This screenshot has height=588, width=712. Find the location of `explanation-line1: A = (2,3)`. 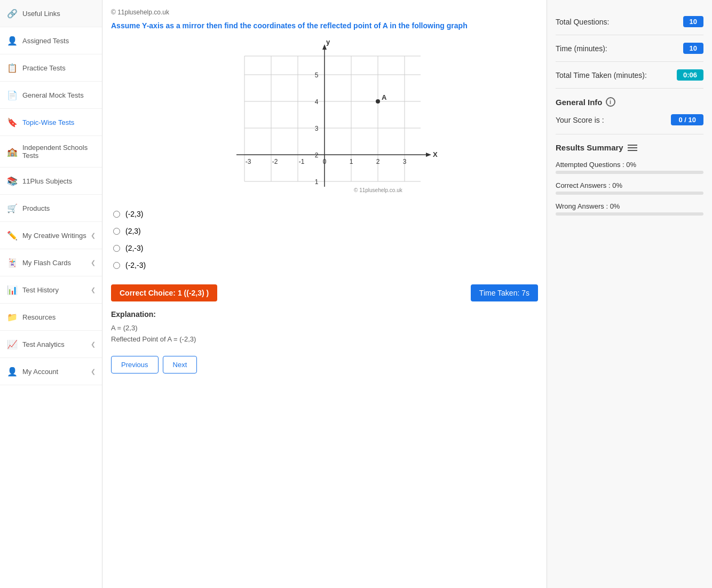

explanation-line1: A = (2,3) is located at coordinates (325, 329).